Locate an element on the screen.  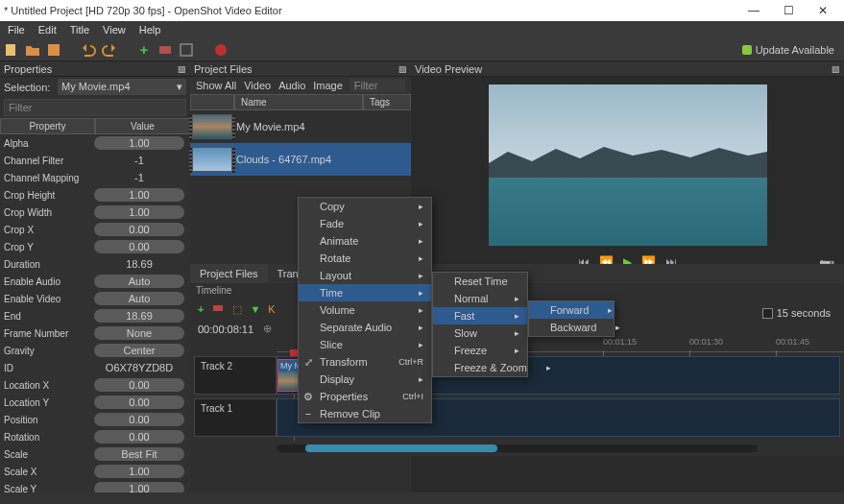
property-row: Crop Height1.00 is located at coordinates (95, 195).